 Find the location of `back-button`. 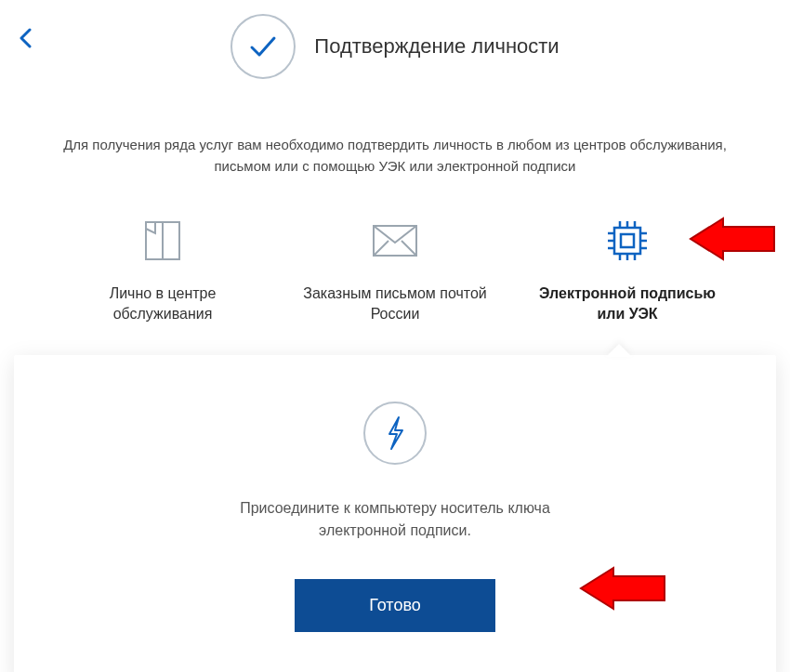

back-button is located at coordinates (25, 40).